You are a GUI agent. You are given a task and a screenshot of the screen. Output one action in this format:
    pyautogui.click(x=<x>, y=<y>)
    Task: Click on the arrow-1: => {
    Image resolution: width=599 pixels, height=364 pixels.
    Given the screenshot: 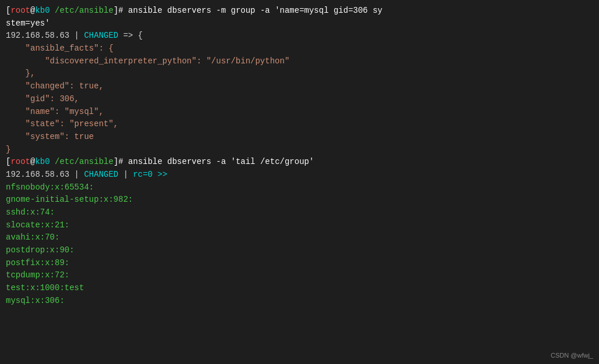 What is the action you would take?
    pyautogui.click(x=130, y=35)
    